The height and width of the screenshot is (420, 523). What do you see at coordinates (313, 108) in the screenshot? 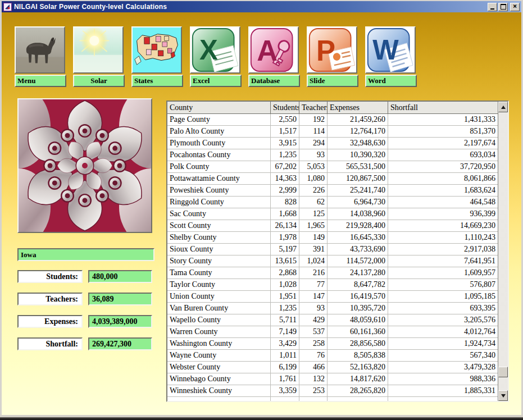
I see `col-header-teachers: Teachers` at bounding box center [313, 108].